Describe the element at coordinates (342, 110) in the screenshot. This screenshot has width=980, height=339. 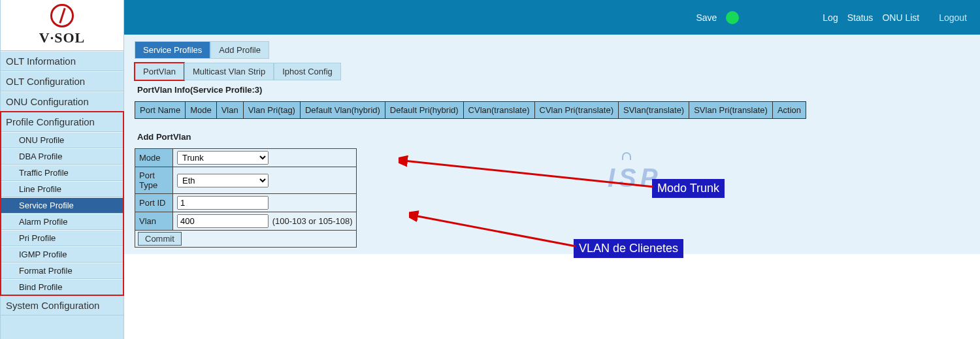
I see `column-header: Default Vlan(hybrid)` at that location.